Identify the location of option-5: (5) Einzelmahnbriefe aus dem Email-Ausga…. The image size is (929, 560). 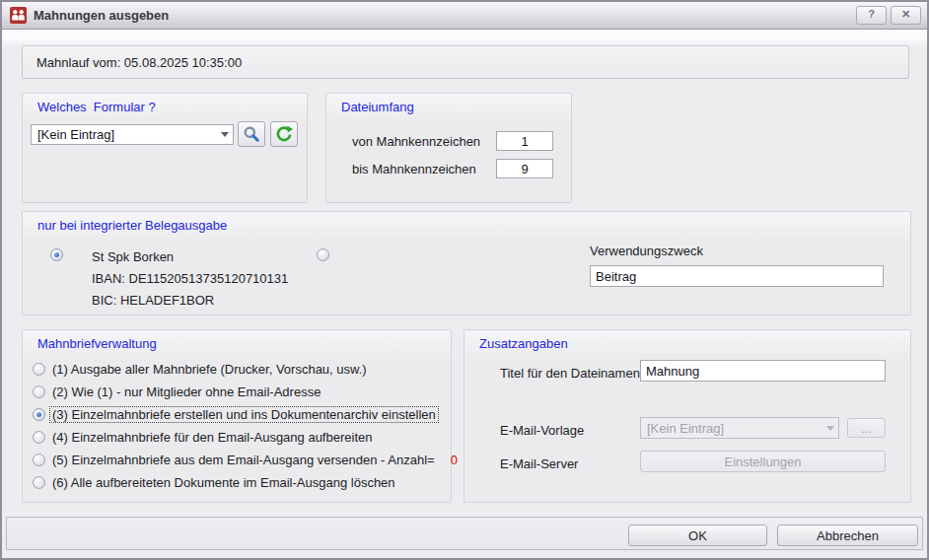
(245, 459).